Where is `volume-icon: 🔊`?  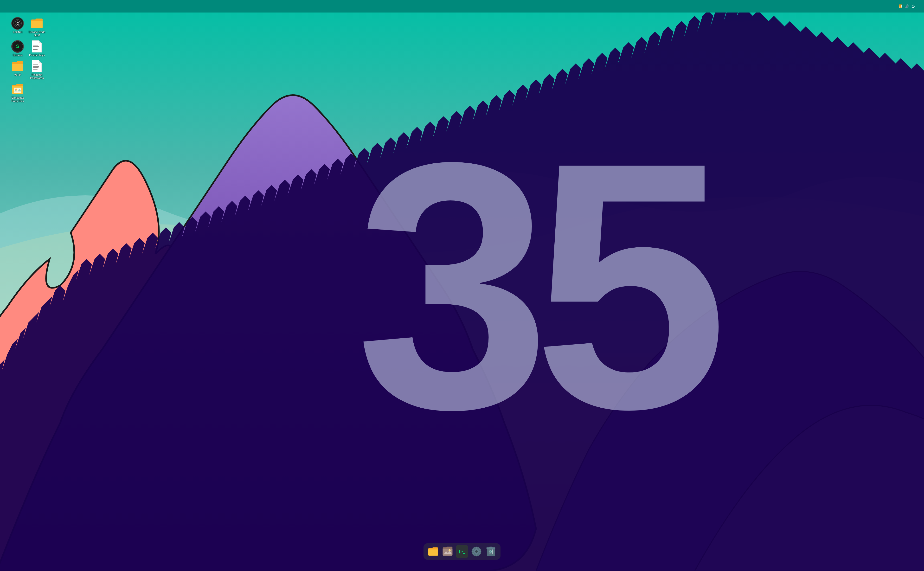 volume-icon: 🔊 is located at coordinates (907, 6).